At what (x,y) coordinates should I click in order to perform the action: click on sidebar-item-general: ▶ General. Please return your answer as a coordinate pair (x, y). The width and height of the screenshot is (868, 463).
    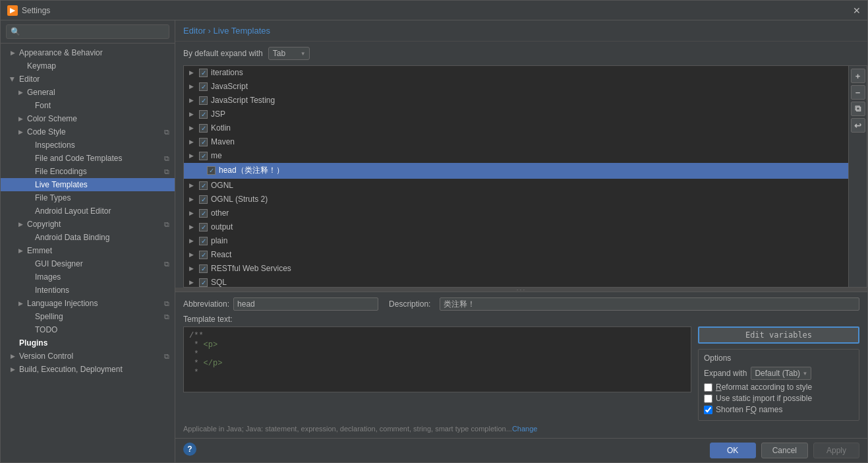
    Looking at the image, I should click on (88, 92).